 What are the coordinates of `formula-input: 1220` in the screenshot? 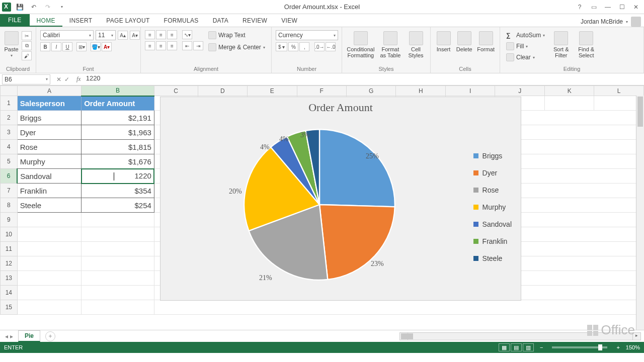 It's located at (364, 79).